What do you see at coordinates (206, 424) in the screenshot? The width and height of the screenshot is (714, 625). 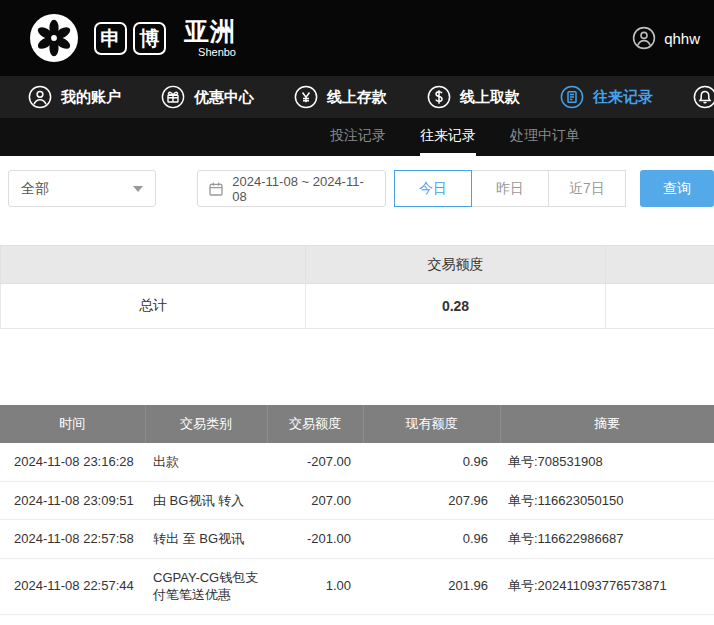 I see `col-header-category: 交易类别` at bounding box center [206, 424].